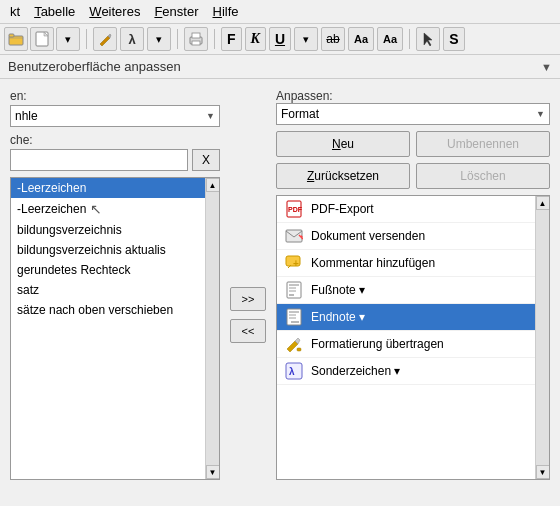 This screenshot has width=560, height=506. I want to click on list-item: gerundetes Rechteck, so click(108, 270).